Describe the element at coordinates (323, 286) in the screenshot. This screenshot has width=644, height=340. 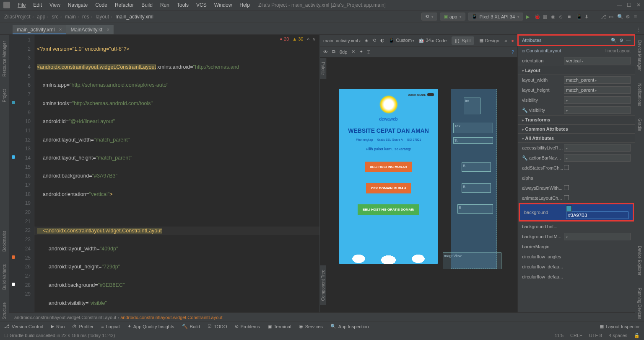
I see `component-tree-tab: Component Tree` at that location.